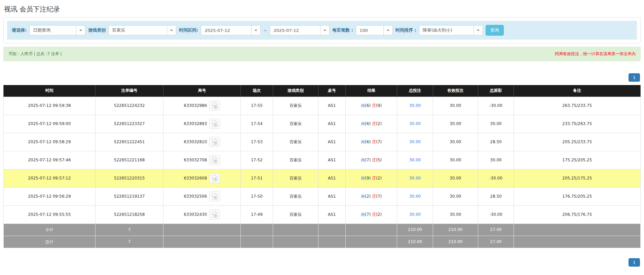  What do you see at coordinates (202, 124) in the screenshot?
I see `round-id-cell: 633032893` at bounding box center [202, 124].